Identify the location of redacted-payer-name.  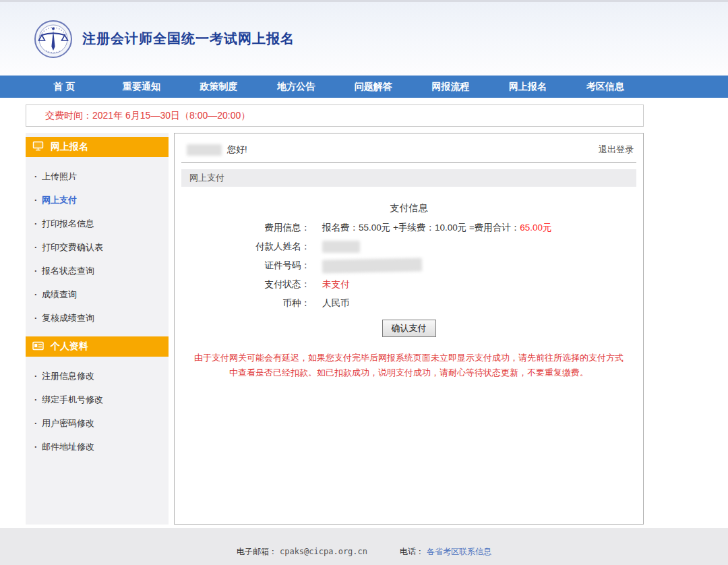
(341, 247).